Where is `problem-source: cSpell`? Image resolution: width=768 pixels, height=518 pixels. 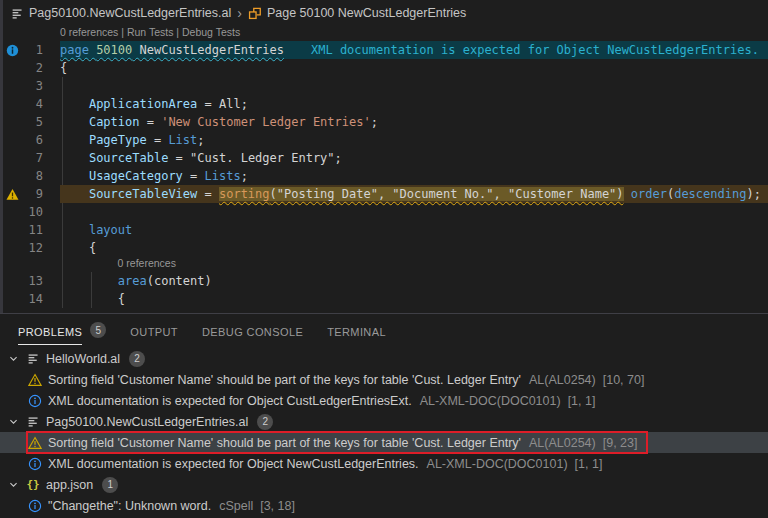 problem-source: cSpell is located at coordinates (236, 506).